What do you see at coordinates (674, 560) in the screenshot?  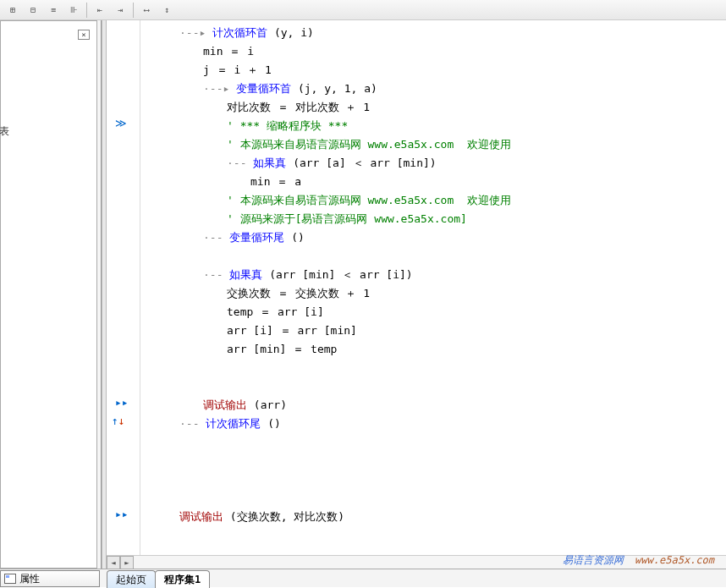 I see `watermark-text-2: www.e5a5x.com` at bounding box center [674, 560].